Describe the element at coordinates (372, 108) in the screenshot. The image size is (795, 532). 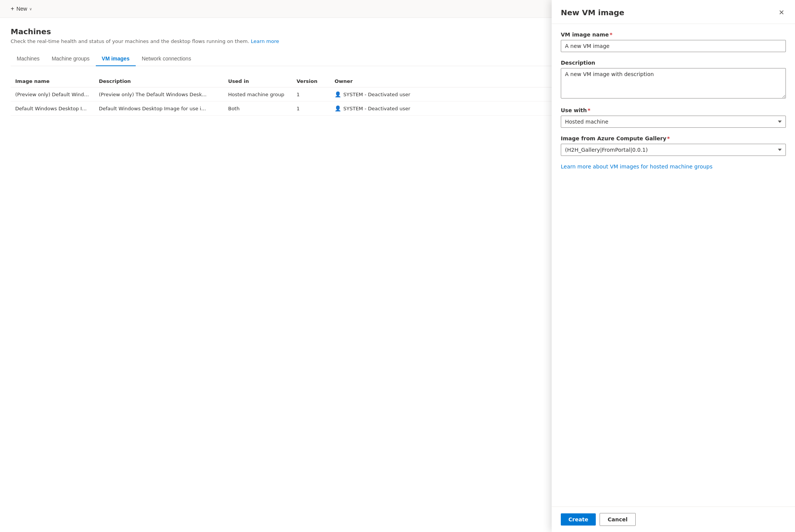
I see `cell-owner-2: 👤 SYSTEM - Deactivated user` at that location.